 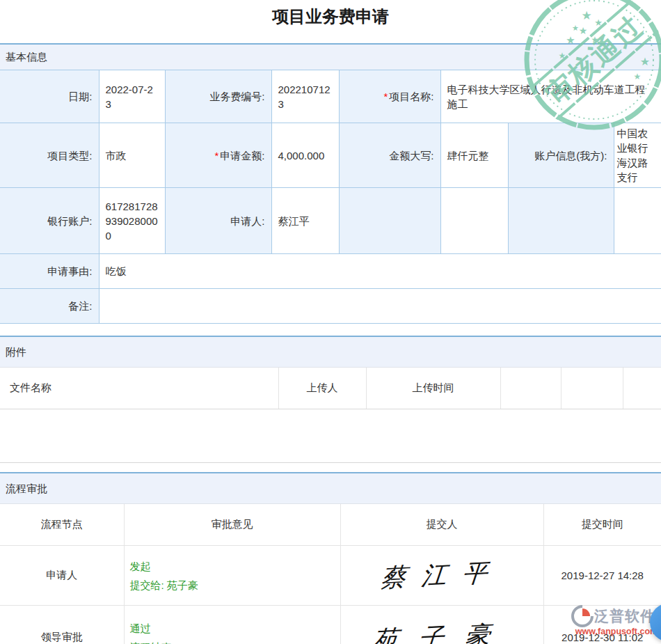 What do you see at coordinates (433, 388) in the screenshot?
I see `attachments-header-upload-time: 上传时间` at bounding box center [433, 388].